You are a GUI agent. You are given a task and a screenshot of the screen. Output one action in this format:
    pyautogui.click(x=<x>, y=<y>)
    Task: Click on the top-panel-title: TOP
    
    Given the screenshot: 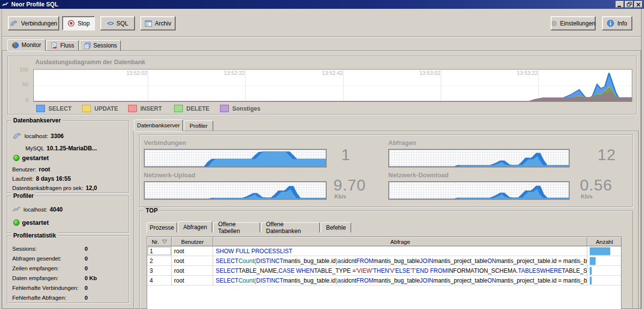 What is the action you would take?
    pyautogui.click(x=152, y=211)
    